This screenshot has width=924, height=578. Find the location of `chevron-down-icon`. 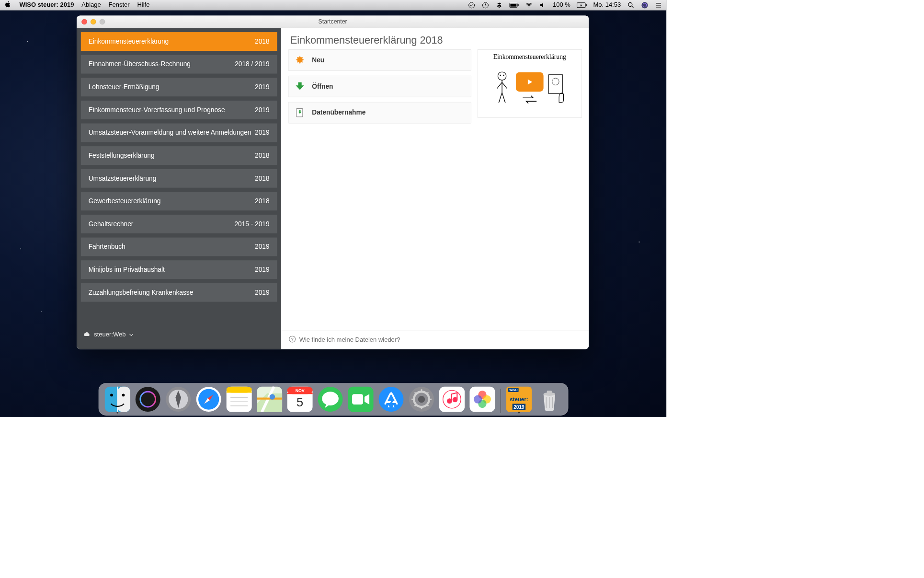

chevron-down-icon is located at coordinates (131, 335).